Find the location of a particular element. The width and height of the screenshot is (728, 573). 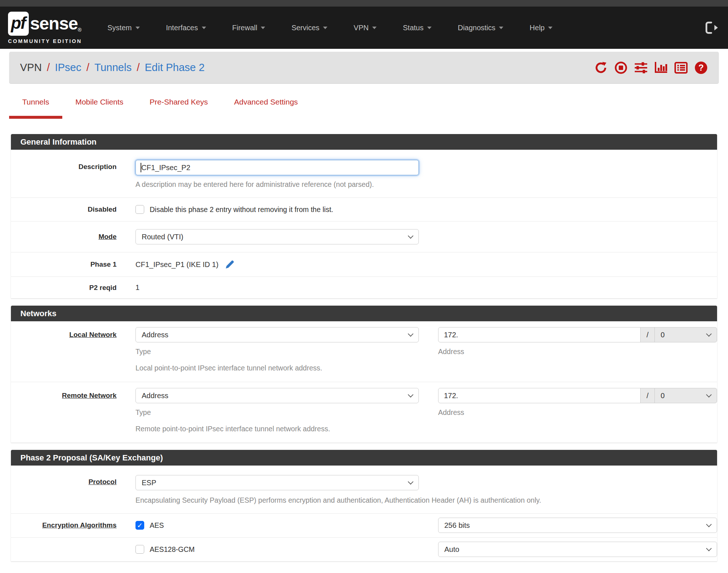

nav-menu-label: VPN is located at coordinates (361, 28).